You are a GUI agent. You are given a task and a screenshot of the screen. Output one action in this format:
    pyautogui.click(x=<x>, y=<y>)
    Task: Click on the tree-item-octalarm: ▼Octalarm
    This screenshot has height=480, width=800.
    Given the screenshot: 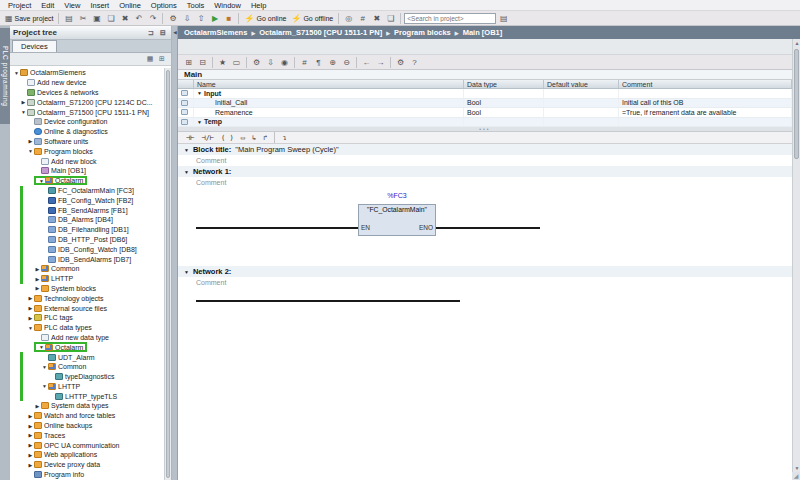 What is the action you would take?
    pyautogui.click(x=90, y=181)
    